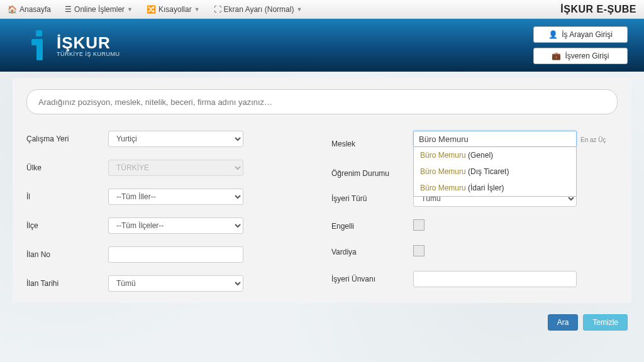 This screenshot has width=644, height=362. I want to click on nav-online-label: Online İşlemler, so click(99, 9).